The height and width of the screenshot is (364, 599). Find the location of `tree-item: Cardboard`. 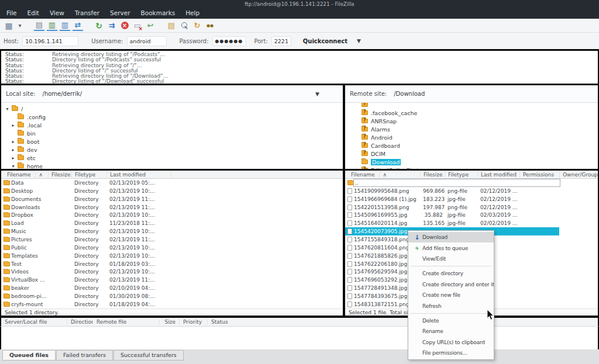

tree-item: Cardboard is located at coordinates (471, 145).